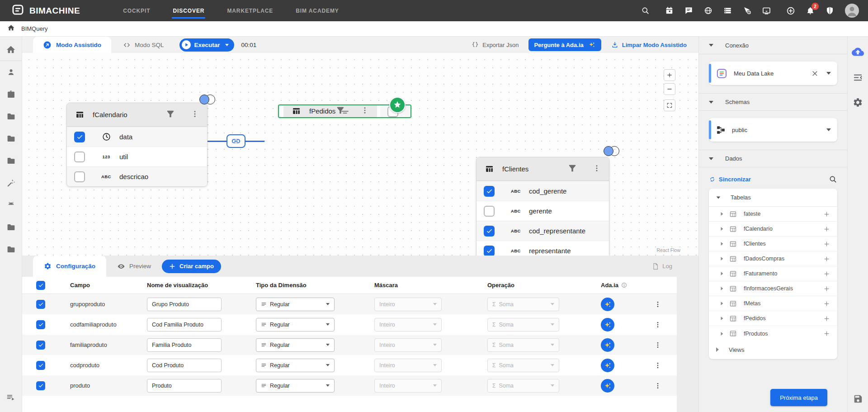 The width and height of the screenshot is (868, 412). Describe the element at coordinates (192, 266) in the screenshot. I see `create-field-button: Criar campo` at that location.